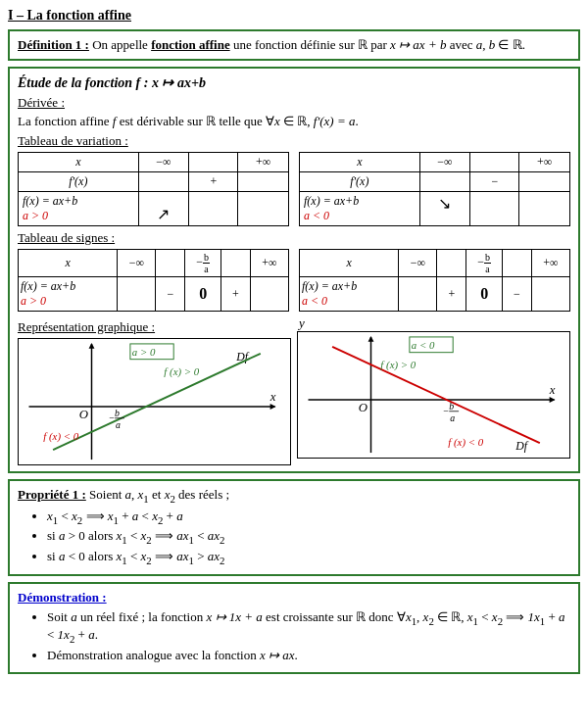  Describe the element at coordinates (423, 345) in the screenshot. I see `svg-text: a < 0` at that location.